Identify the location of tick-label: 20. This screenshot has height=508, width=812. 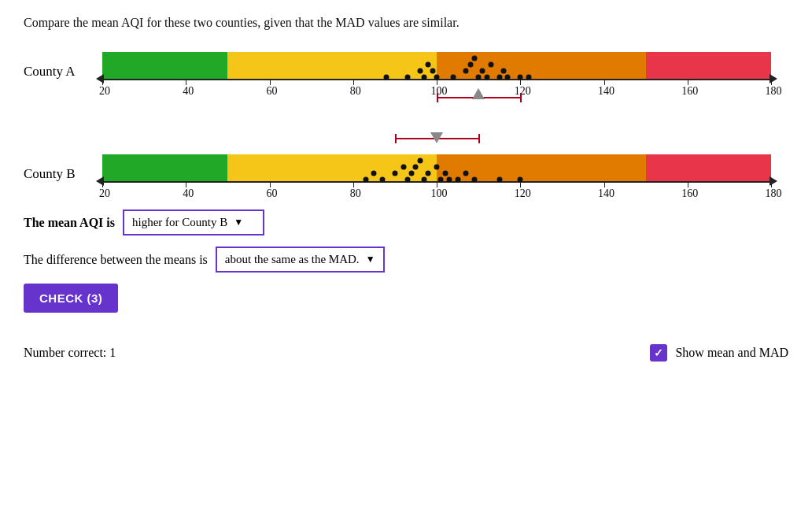
(105, 194).